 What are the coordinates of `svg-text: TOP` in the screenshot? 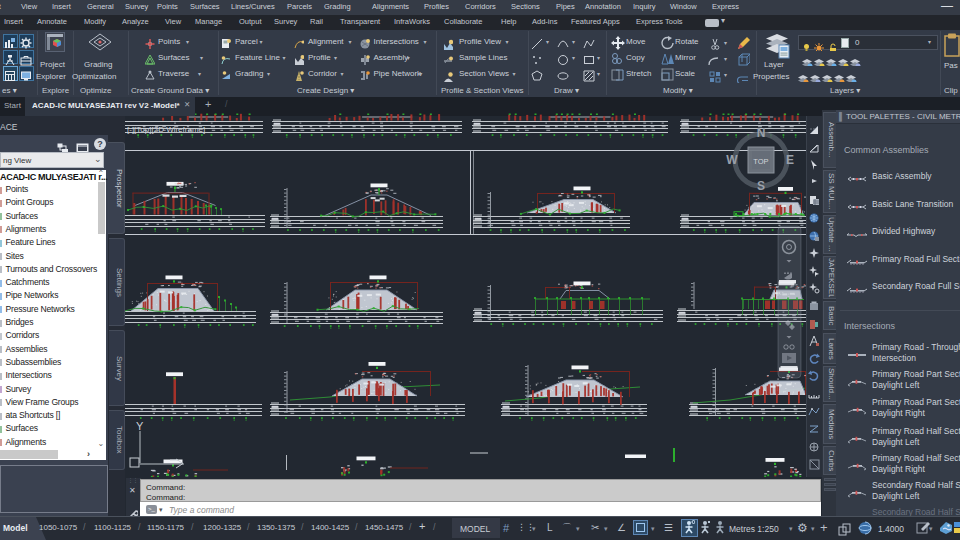 It's located at (760, 162).